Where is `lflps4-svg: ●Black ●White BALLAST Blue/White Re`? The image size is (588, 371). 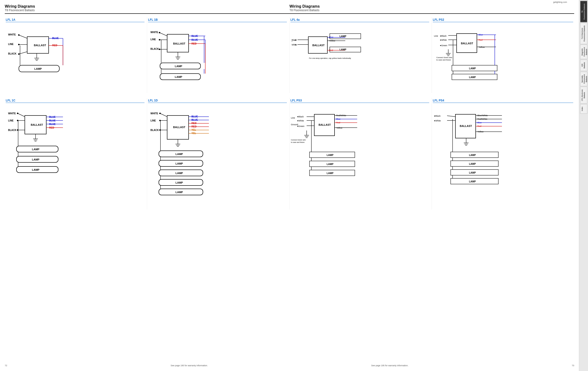 lflps4-svg: ●Black ●White BALLAST Blue/White Re is located at coordinates (471, 156).